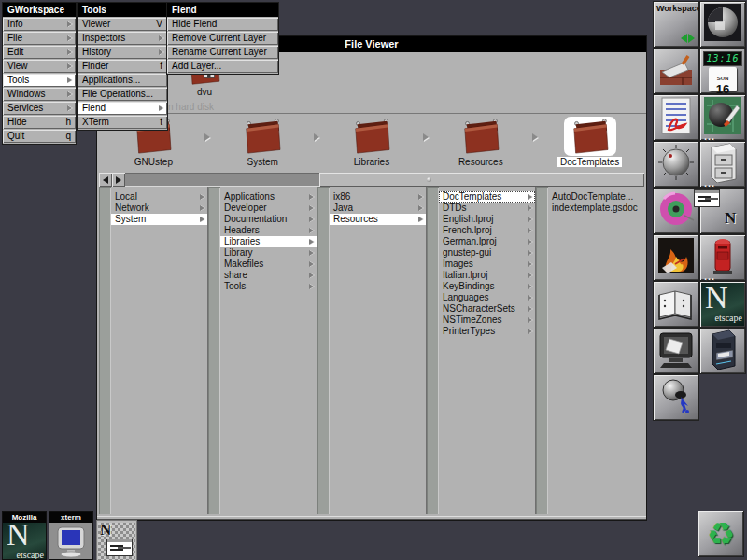 The height and width of the screenshot is (560, 747). I want to click on home-folder-label: dvu, so click(204, 91).